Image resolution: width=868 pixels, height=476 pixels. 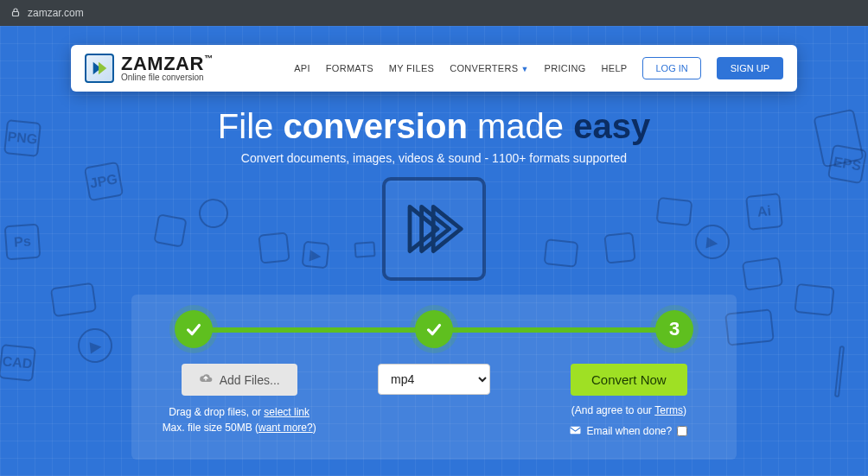 What do you see at coordinates (489, 68) in the screenshot?
I see `nav-converters: CONVERTERS▼` at bounding box center [489, 68].